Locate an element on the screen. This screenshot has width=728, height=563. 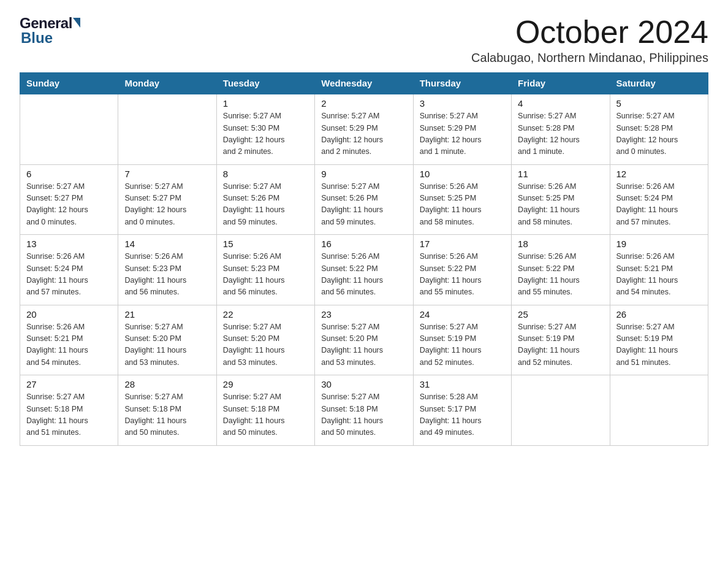
calendar-cell: 17Sunrise: 5:26 AMSunset: 5:22 PMDayligh… is located at coordinates (462, 270).